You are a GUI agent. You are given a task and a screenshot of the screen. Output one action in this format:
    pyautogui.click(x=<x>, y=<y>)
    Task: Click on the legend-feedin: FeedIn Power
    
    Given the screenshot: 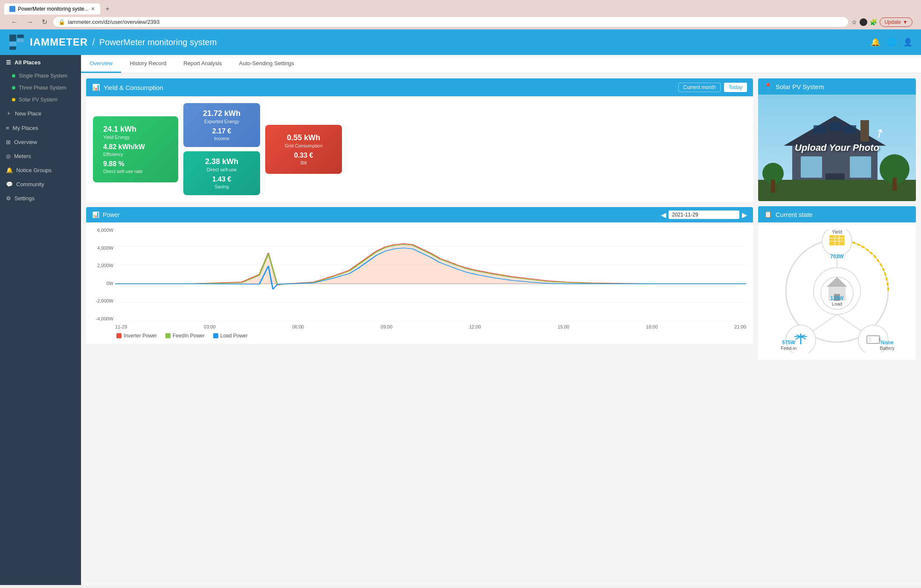 What is the action you would take?
    pyautogui.click(x=185, y=336)
    